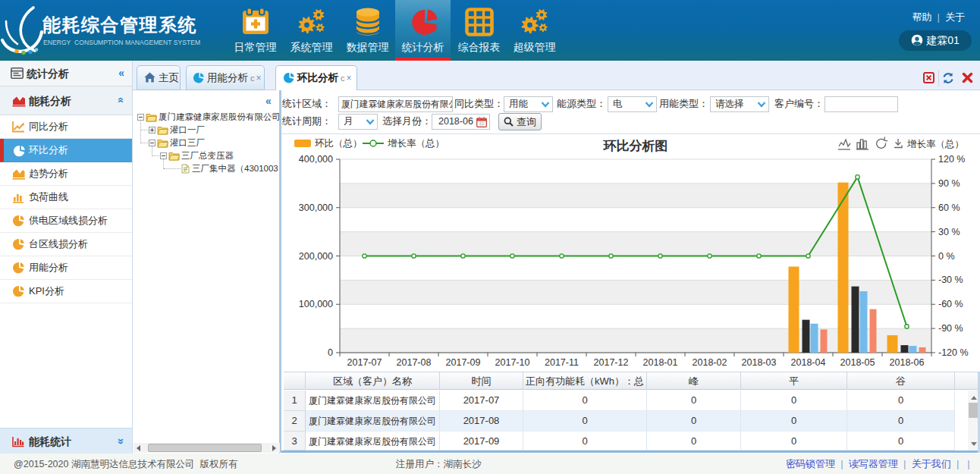 Image resolution: width=980 pixels, height=474 pixels. I want to click on svg-text: 200,000, so click(316, 256).